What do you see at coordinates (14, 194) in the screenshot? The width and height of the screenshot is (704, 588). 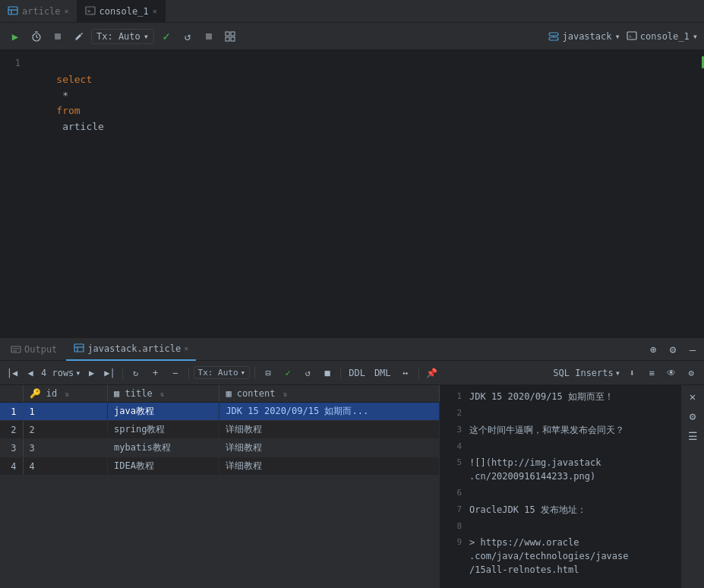 I see `line-numbers: 1` at bounding box center [14, 194].